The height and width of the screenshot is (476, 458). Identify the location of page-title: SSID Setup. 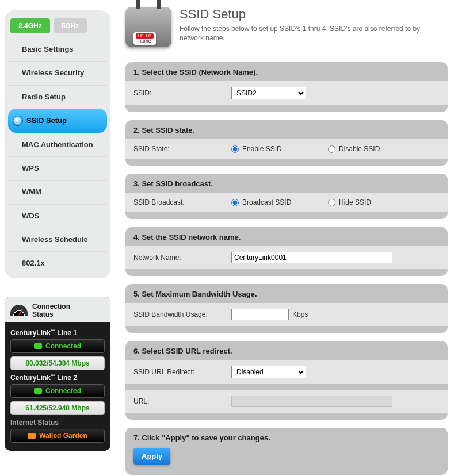
(300, 14).